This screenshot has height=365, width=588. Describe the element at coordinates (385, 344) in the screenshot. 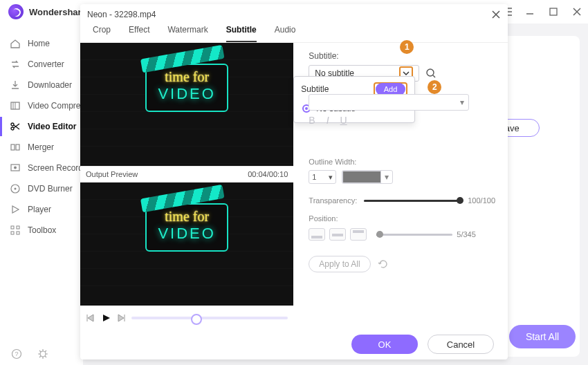

I see `ok-button: OK` at that location.